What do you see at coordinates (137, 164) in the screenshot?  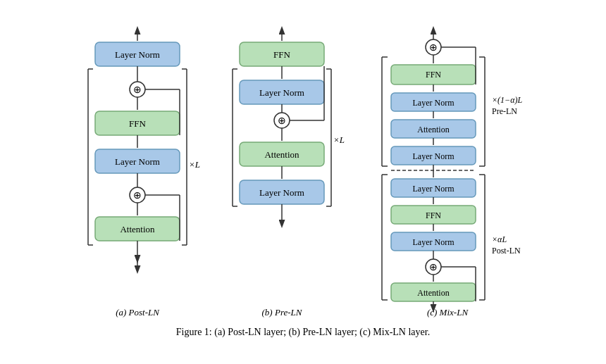 I see `post-ln-svg: Layer Norm ⊕ FFN` at bounding box center [137, 164].